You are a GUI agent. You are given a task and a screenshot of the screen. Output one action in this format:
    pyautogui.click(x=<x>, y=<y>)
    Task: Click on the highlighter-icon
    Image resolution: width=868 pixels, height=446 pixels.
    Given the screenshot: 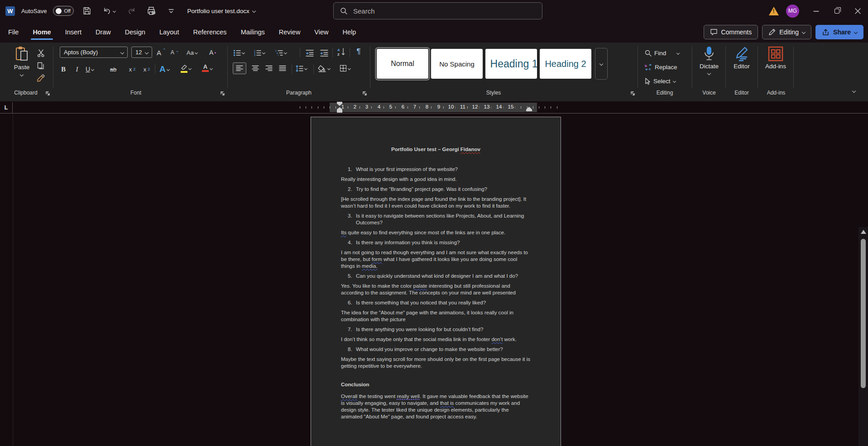 What is the action you would take?
    pyautogui.click(x=184, y=69)
    